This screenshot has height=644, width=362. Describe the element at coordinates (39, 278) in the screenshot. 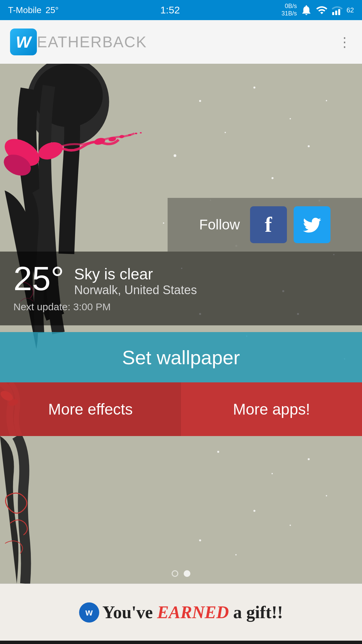

I see `temperature-display: 25°` at that location.